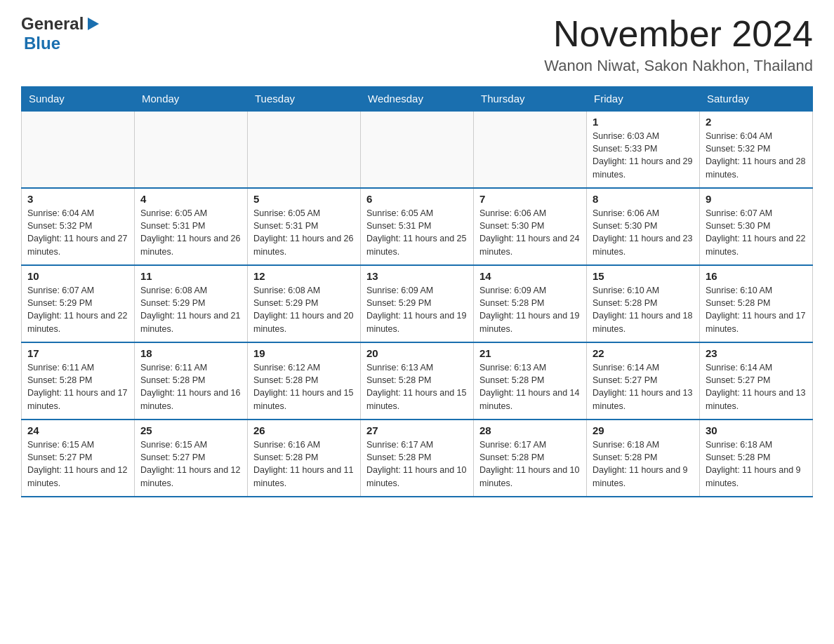 Image resolution: width=834 pixels, height=644 pixels. What do you see at coordinates (417, 227) in the screenshot?
I see `calendar-cell: 6Sunrise: 6:05 AM Sunset: 5:31 PM Daylig…` at bounding box center [417, 227].